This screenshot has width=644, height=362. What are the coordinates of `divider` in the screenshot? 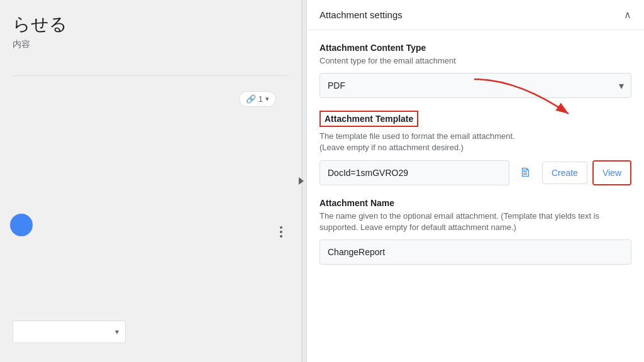 It's located at (151, 75).